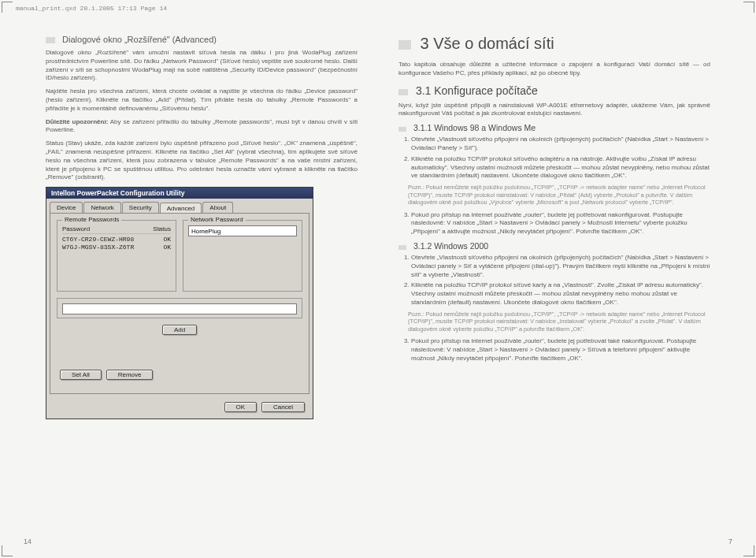 Image resolution: width=756 pixels, height=558 pixels. I want to click on row-password: CT6Y-CR29-CEWZ-HR98, so click(113, 240).